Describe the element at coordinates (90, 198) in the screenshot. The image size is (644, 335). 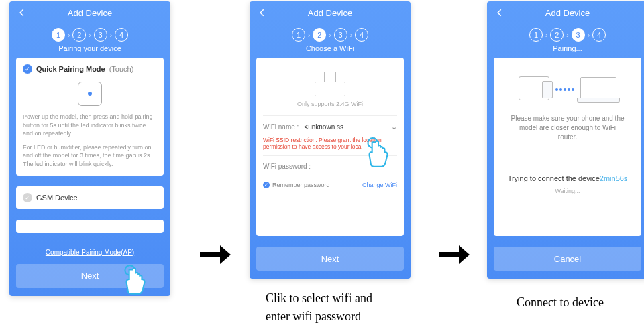
I see `gsm-device-card: ✓ GSM Device` at that location.